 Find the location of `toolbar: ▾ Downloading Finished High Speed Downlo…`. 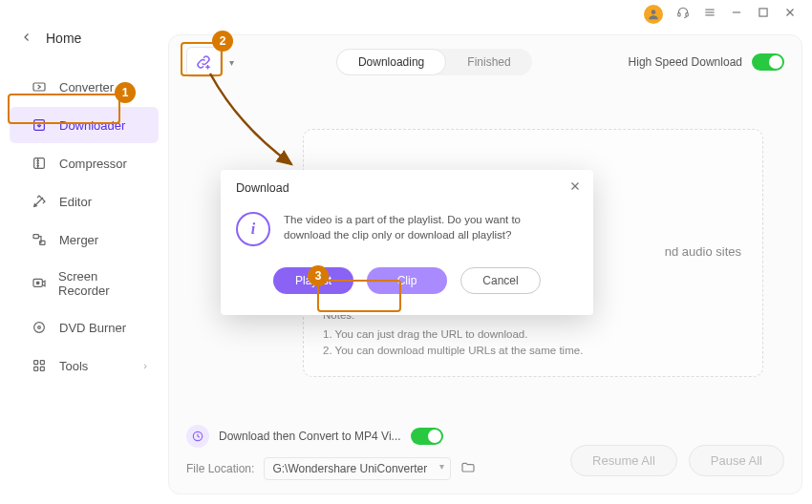

toolbar: ▾ Downloading Finished High Speed Downlo… is located at coordinates (485, 62).